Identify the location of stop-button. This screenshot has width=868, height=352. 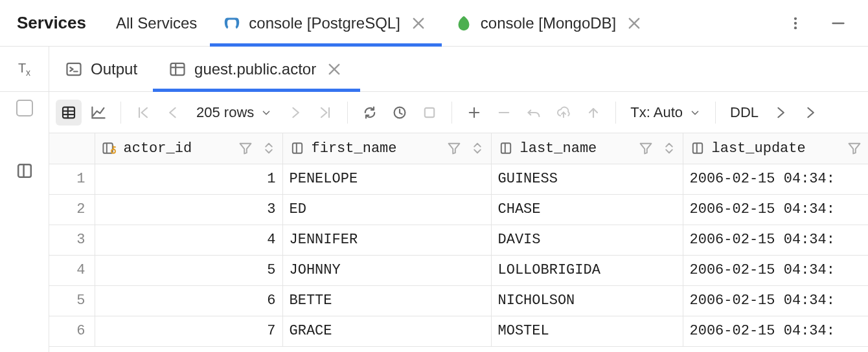
(429, 113).